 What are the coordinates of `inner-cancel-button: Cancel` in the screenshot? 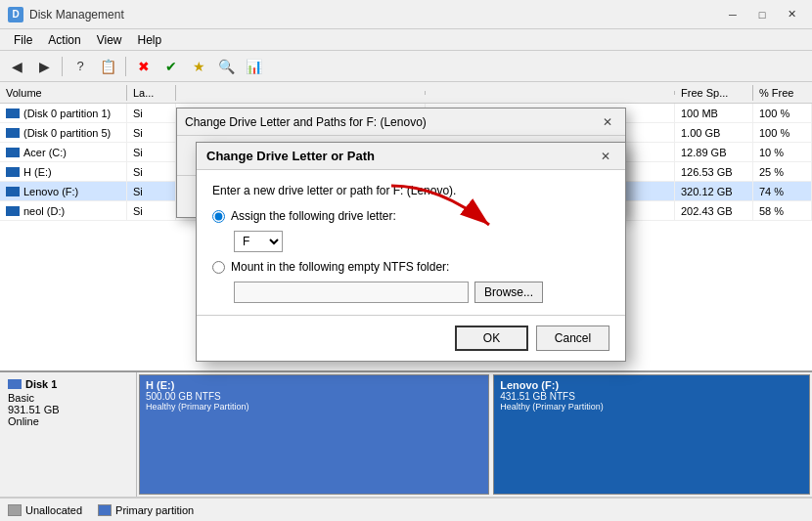 It's located at (573, 338).